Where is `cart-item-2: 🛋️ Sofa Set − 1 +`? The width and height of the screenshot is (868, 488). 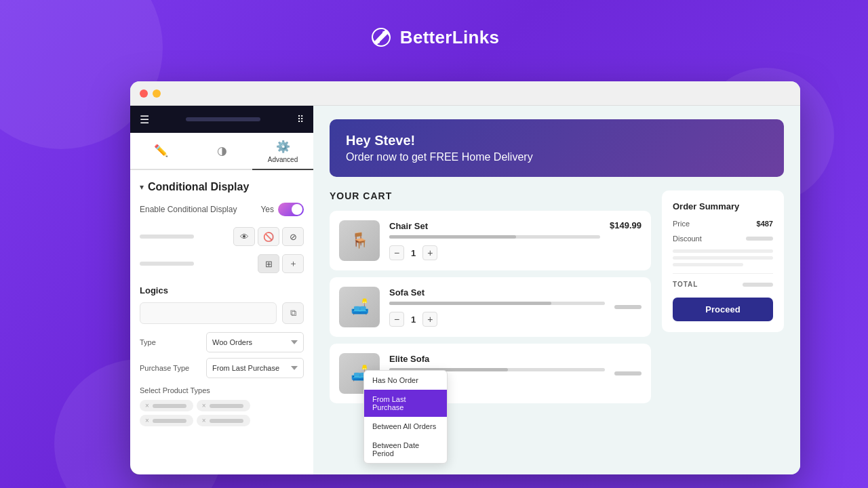 cart-item-2: 🛋️ Sofa Set − 1 + is located at coordinates (490, 307).